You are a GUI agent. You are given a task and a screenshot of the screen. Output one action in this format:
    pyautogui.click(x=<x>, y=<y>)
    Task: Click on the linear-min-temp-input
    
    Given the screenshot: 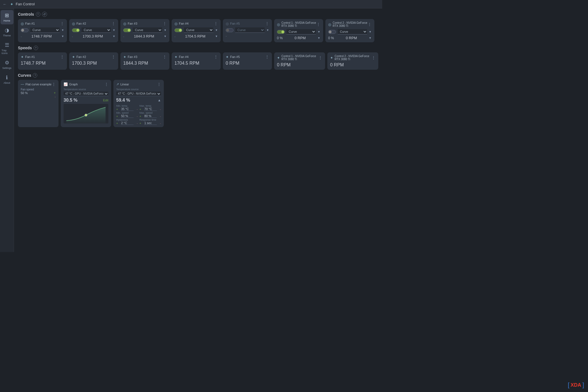 What is the action you would take?
    pyautogui.click(x=127, y=109)
    